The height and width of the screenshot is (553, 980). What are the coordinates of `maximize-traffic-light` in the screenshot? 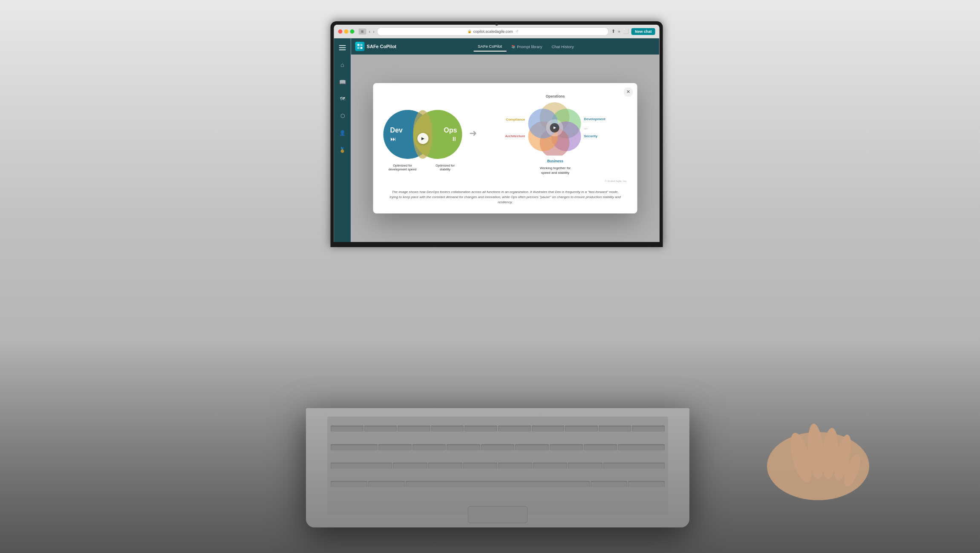 It's located at (352, 32).